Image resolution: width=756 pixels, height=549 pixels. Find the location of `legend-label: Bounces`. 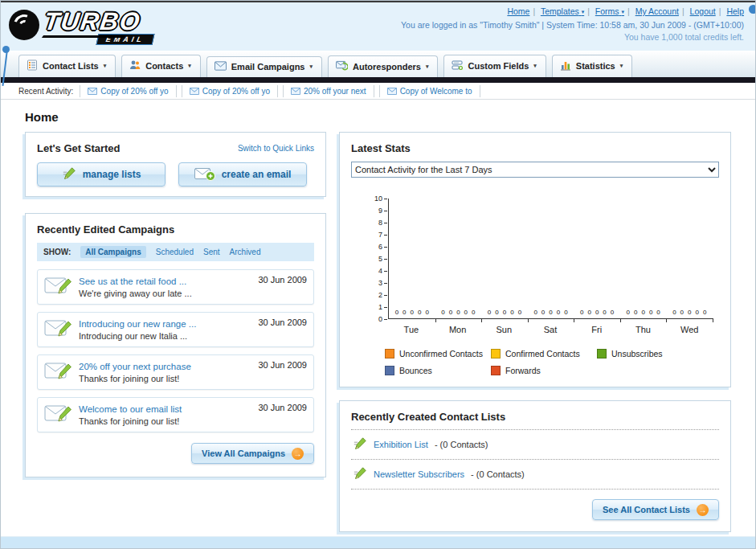

legend-label: Bounces is located at coordinates (416, 371).